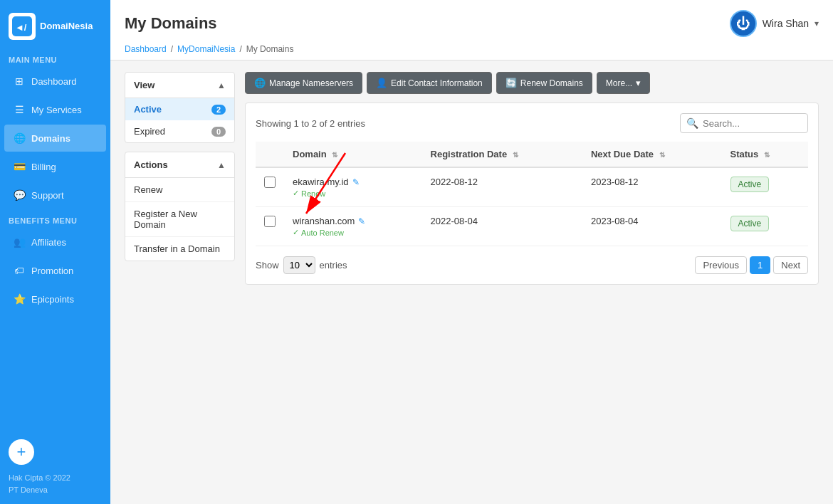 The width and height of the screenshot is (833, 504). What do you see at coordinates (56, 110) in the screenshot?
I see `sidebar-item-my-services: ☰ My Services` at bounding box center [56, 110].